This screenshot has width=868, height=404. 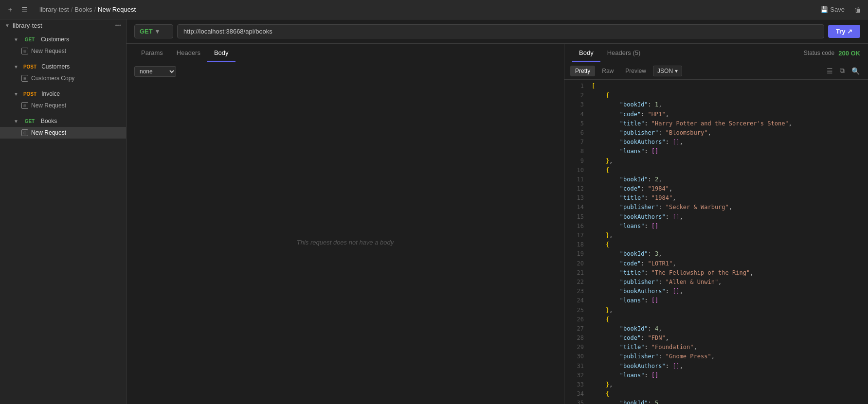 What do you see at coordinates (716, 170) in the screenshot?
I see `json-line: 10 {` at bounding box center [716, 170].